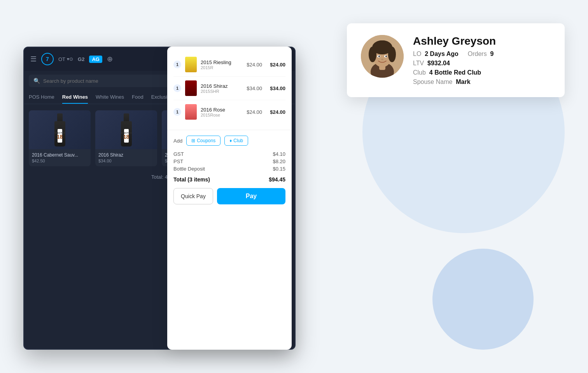  Describe the element at coordinates (229, 64) in the screenshot. I see `cart-item: 1 2015 Riesling 2015R $24.00 $24.00` at that location.